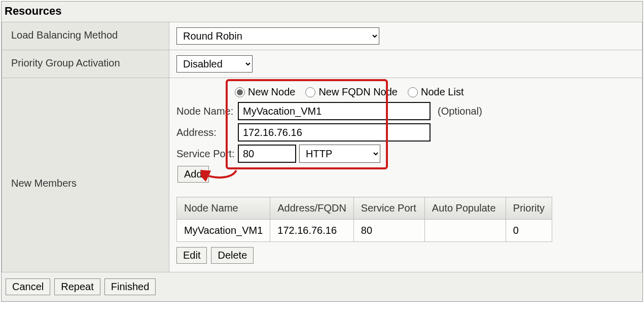  I want to click on col-auto-populate: Auto Populate, so click(465, 208).